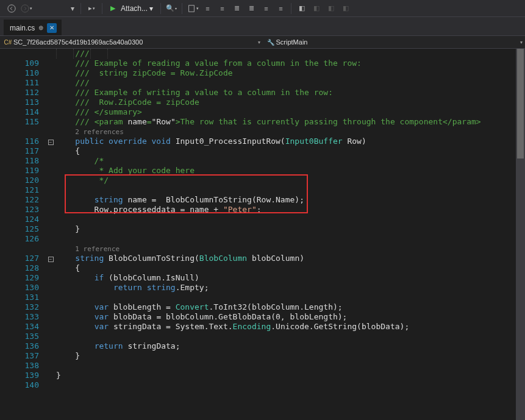 The image size is (525, 420). What do you see at coordinates (292, 42) in the screenshot?
I see `member-name: ScriptMain` at bounding box center [292, 42].